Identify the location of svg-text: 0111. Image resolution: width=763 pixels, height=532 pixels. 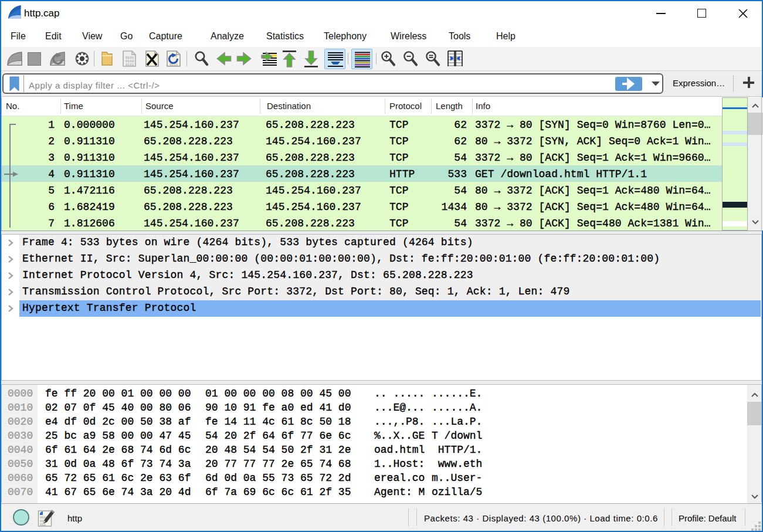
(130, 65).